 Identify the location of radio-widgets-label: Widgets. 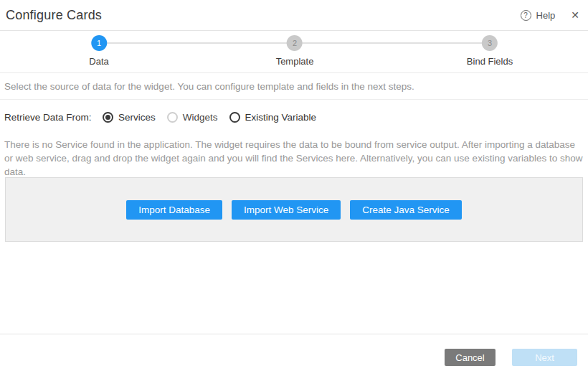
(201, 118).